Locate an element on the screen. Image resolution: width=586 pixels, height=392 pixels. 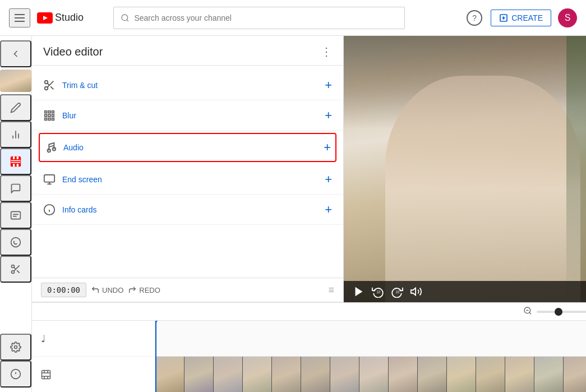
sidebar-item-scissors is located at coordinates (16, 269).